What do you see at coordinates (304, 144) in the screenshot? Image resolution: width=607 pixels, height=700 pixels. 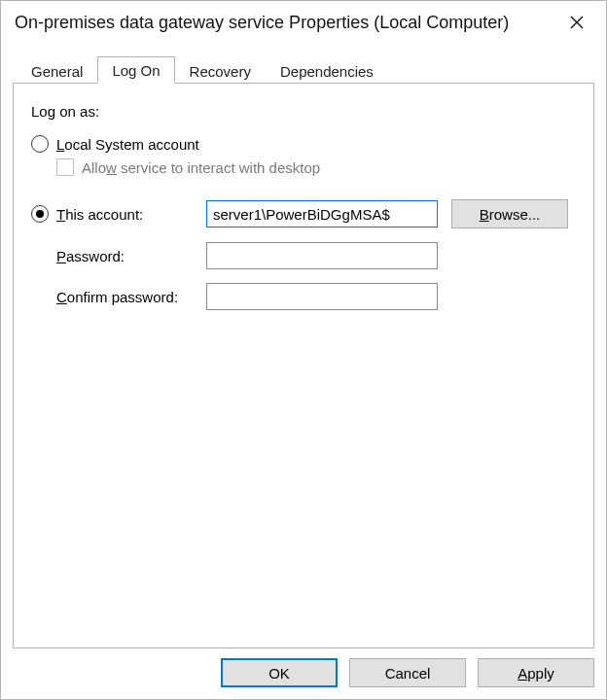 I see `local-system-option: Local System account` at bounding box center [304, 144].